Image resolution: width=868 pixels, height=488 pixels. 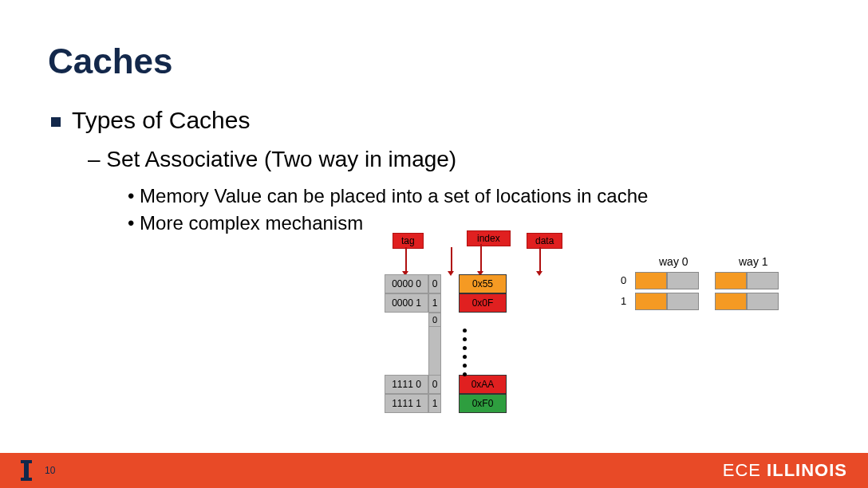 I want to click on data-cell: 0x0F, so click(x=483, y=303).